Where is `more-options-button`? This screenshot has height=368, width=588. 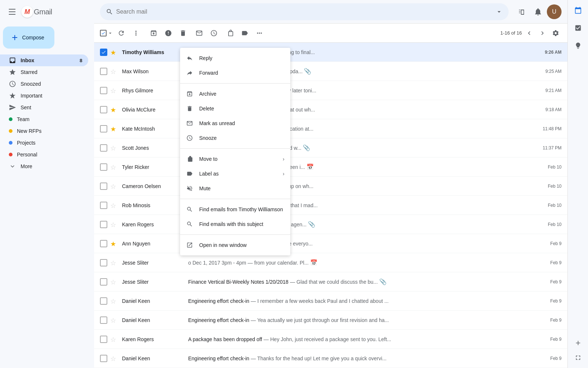 more-options-button is located at coordinates (136, 33).